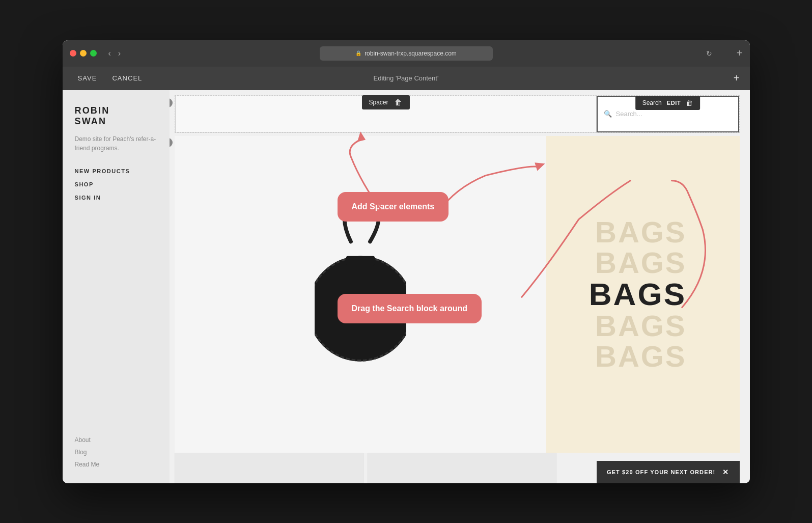 Image resolution: width=812 pixels, height=523 pixels. What do you see at coordinates (94, 53) in the screenshot?
I see `fullscreen-button` at bounding box center [94, 53].